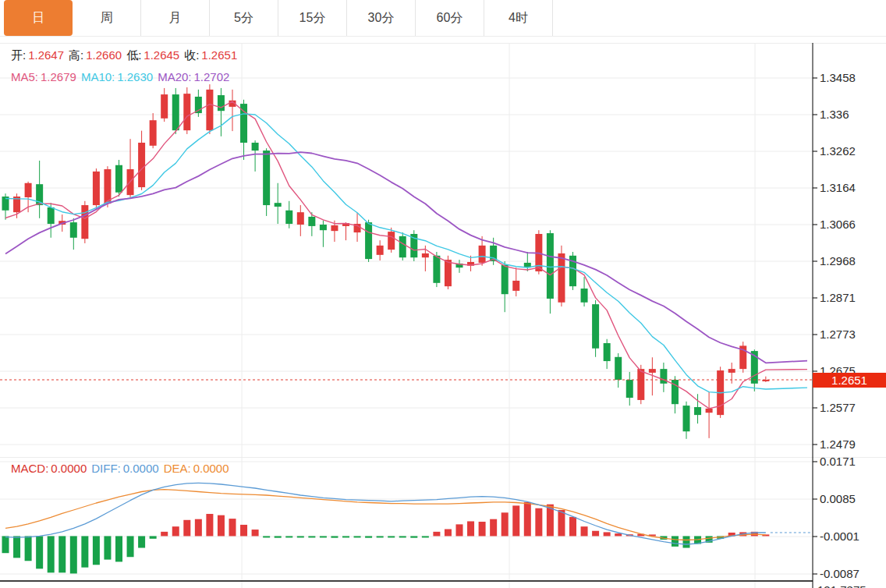 This screenshot has width=886, height=588. What do you see at coordinates (58, 76) in the screenshot?
I see `legend-value: 1.2679` at bounding box center [58, 76].